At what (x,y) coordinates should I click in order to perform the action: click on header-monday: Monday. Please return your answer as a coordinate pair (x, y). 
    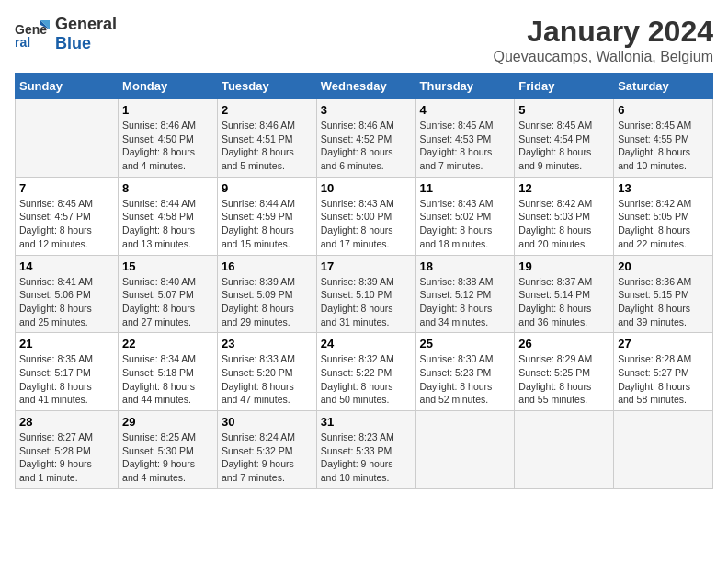
    Looking at the image, I should click on (168, 86).